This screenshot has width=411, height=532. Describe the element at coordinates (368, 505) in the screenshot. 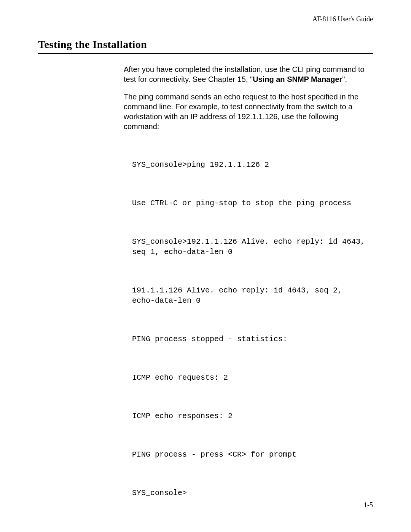

I see `page-number: 1-5` at that location.